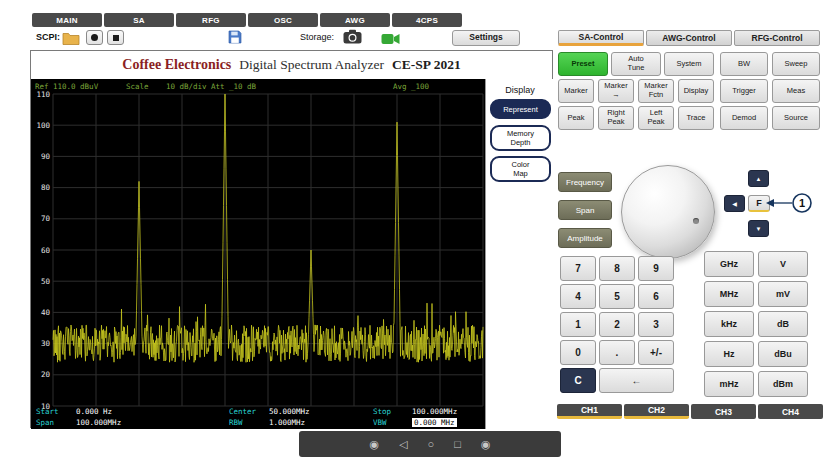 This screenshot has width=829, height=462. I want to click on model-number: CE-SP 2021, so click(426, 65).